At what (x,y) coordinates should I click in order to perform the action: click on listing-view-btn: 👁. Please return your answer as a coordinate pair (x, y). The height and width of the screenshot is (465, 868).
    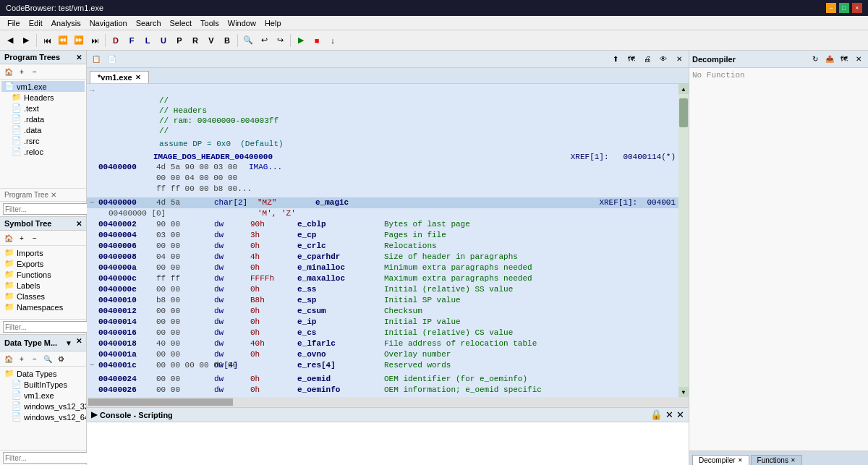
    Looking at the image, I should click on (663, 59).